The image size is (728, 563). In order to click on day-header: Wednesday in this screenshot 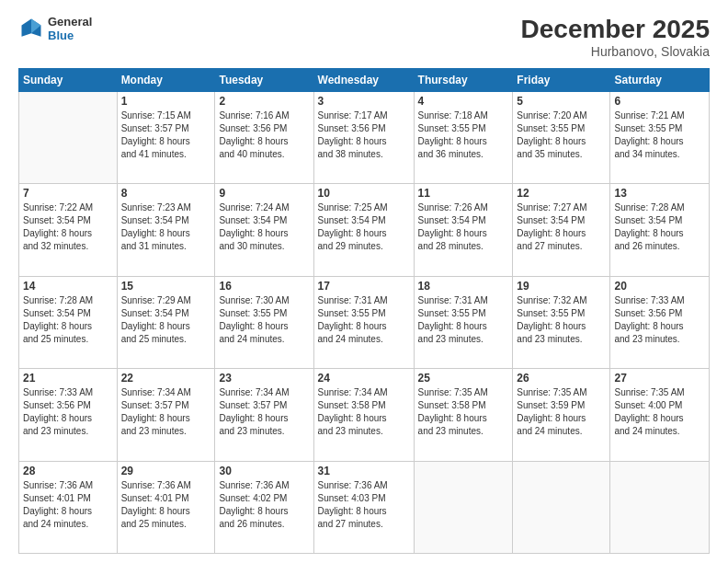, I will do `click(364, 81)`.